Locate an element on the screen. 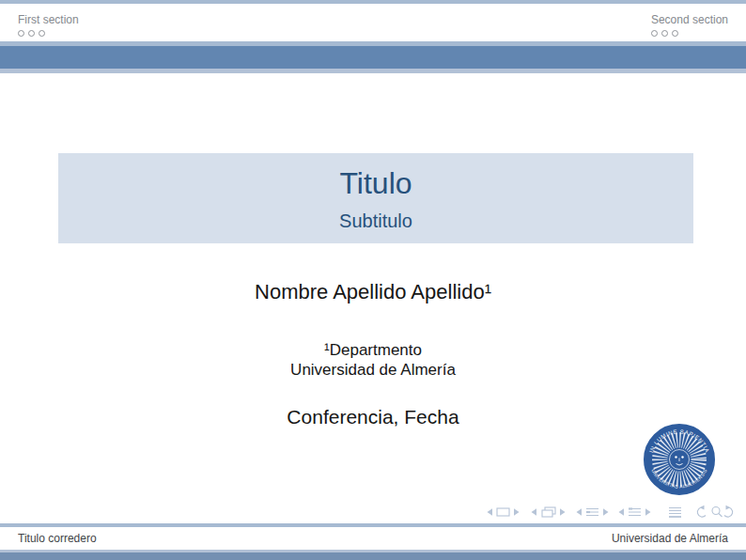 The height and width of the screenshot is (560, 746). sun-face-icon is located at coordinates (680, 460).